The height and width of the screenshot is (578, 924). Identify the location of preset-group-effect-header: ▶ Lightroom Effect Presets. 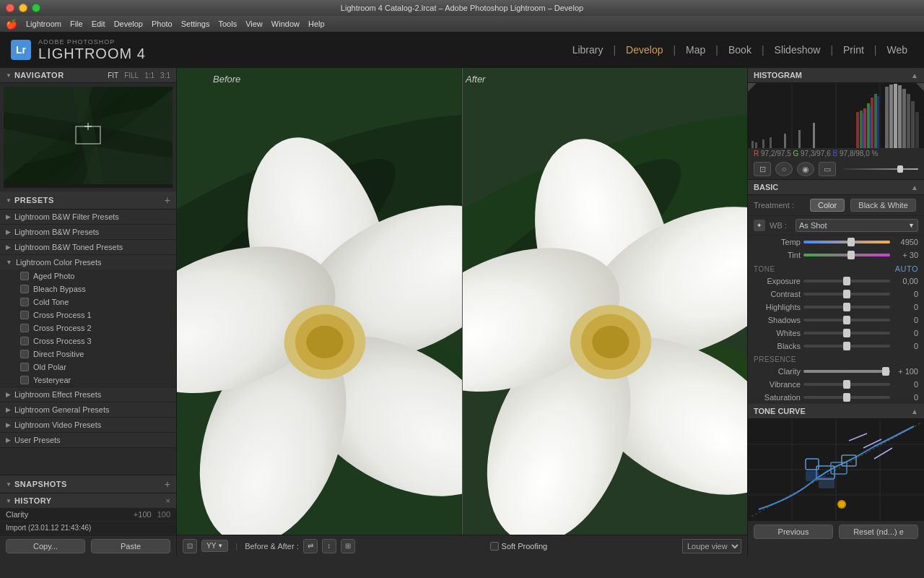
(88, 394).